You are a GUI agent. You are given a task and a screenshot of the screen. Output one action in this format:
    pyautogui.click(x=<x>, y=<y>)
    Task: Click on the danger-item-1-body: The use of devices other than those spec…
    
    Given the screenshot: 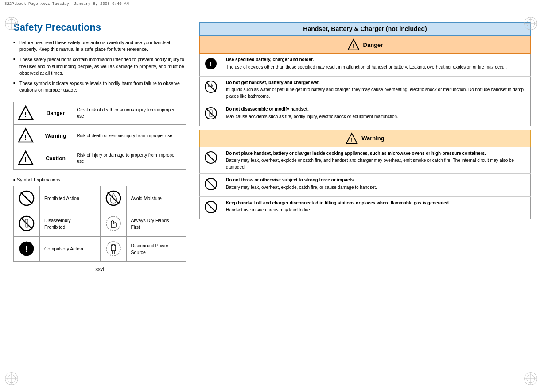 What is the action you would take?
    pyautogui.click(x=366, y=67)
    